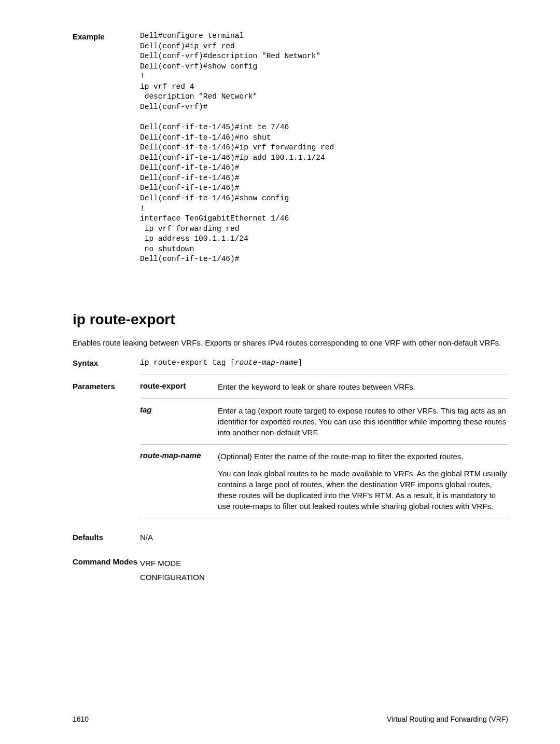 This screenshot has height=744, width=560. I want to click on section-heading: ip route-export, so click(290, 320).